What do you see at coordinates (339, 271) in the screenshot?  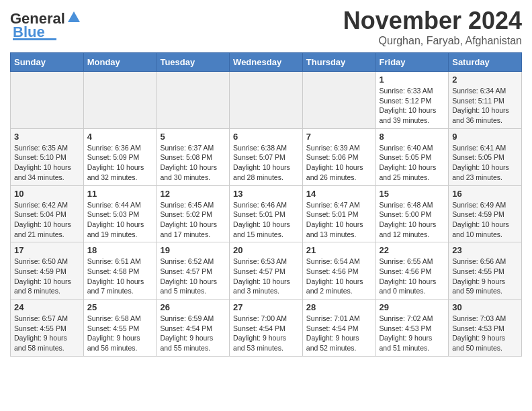 I see `calendar-cell: 21Sunrise: 6:54 AMSunset: 4:56 PMDayligh…` at bounding box center [339, 271].